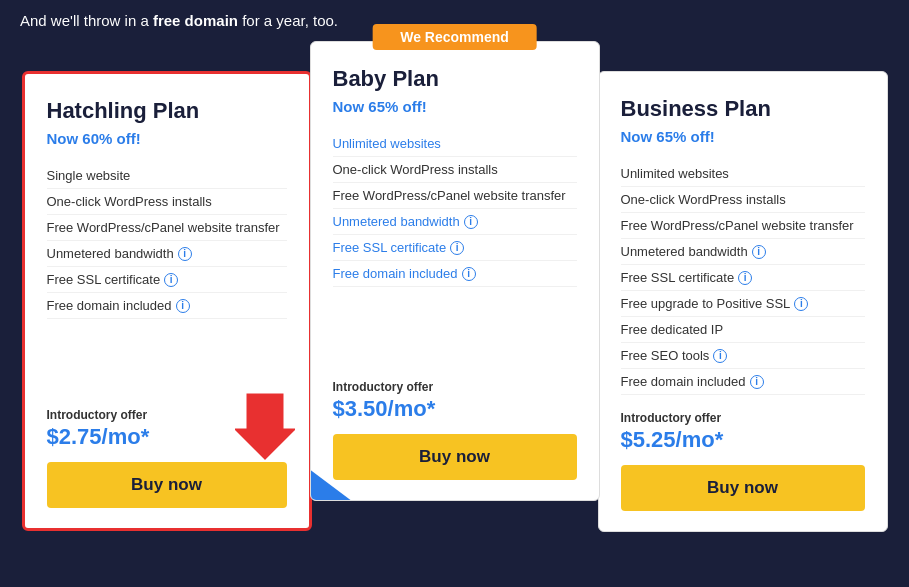 Image resolution: width=909 pixels, height=587 pixels. Describe the element at coordinates (455, 430) in the screenshot. I see `baby-plan-footer: Introductory offer $3.50/mo* Buy now` at that location.